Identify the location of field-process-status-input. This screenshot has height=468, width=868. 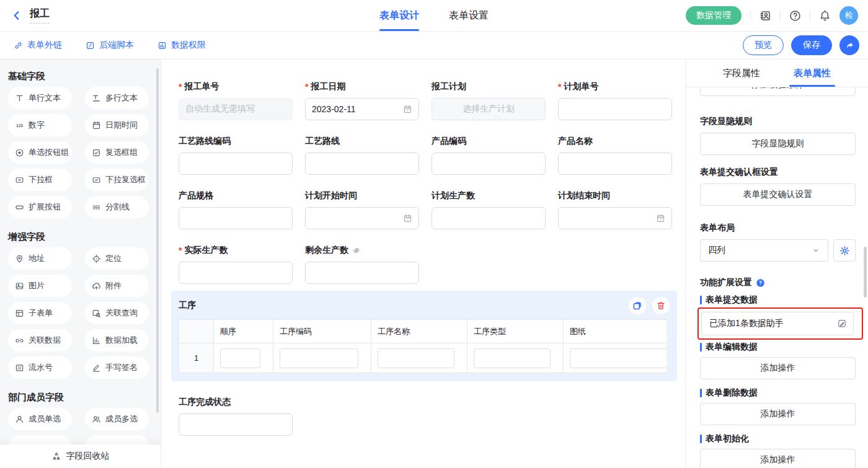
(236, 425).